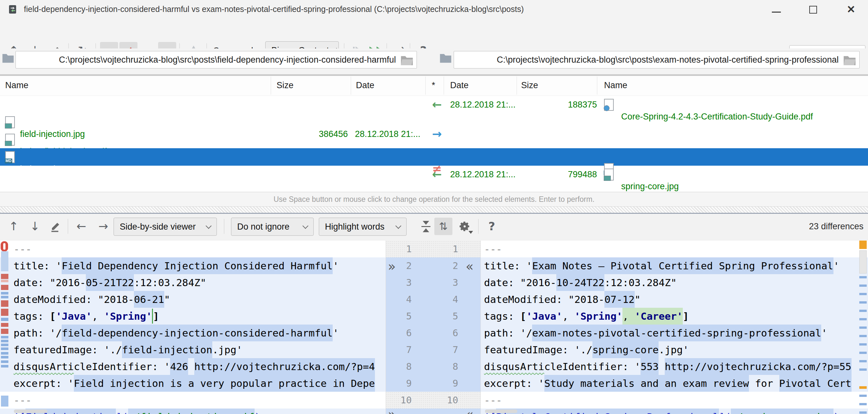 This screenshot has width=868, height=414. I want to click on error-stripe-right, so click(863, 327).